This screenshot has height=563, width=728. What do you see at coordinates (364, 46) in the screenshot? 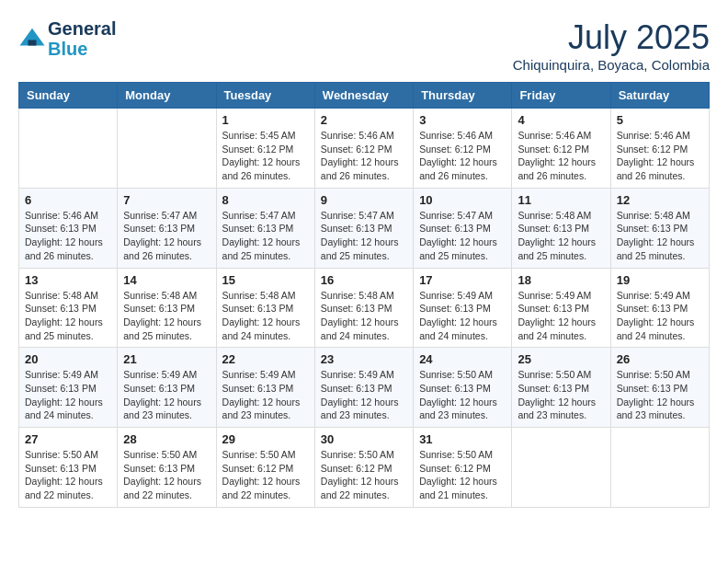
I see `page-header: General Blue July 2025 Chiquinquira, Boy…` at bounding box center [364, 46].